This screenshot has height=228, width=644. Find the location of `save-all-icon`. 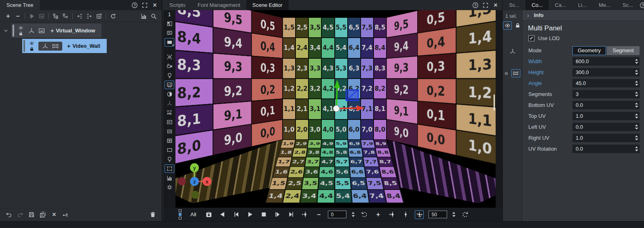

save-all-icon is located at coordinates (43, 215).